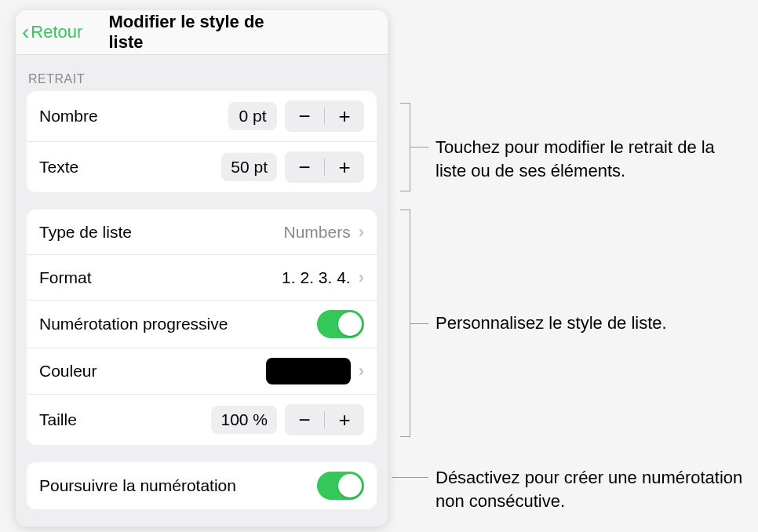 The width and height of the screenshot is (758, 532). Describe the element at coordinates (297, 116) in the screenshot. I see `nombre-controls: 0 pt − +` at that location.